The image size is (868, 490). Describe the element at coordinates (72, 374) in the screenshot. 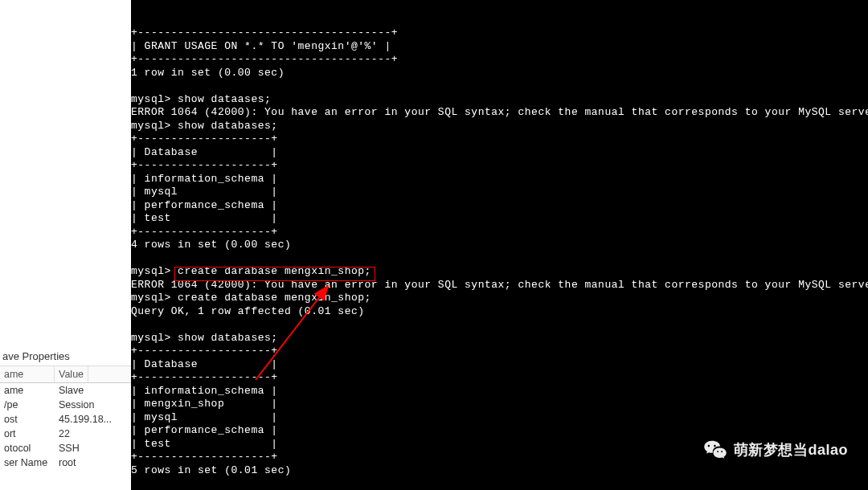

I see `properties-header-value: Value` at that location.